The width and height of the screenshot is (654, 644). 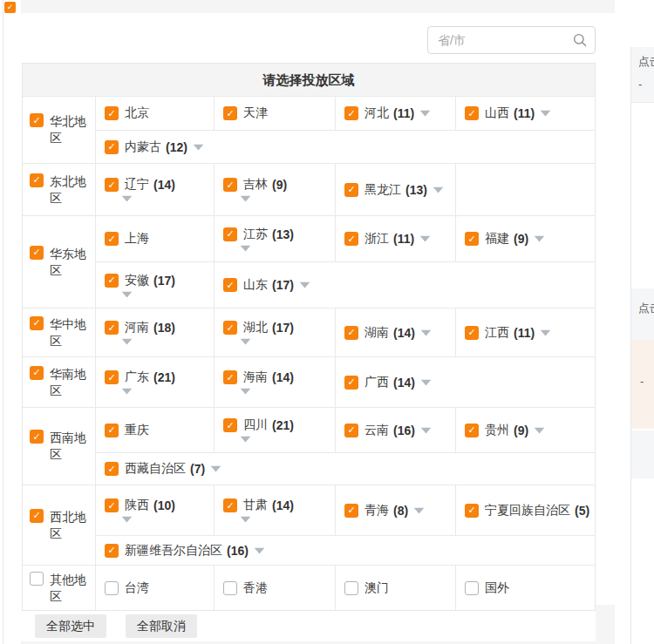 I want to click on province-label: 北京, so click(x=137, y=113).